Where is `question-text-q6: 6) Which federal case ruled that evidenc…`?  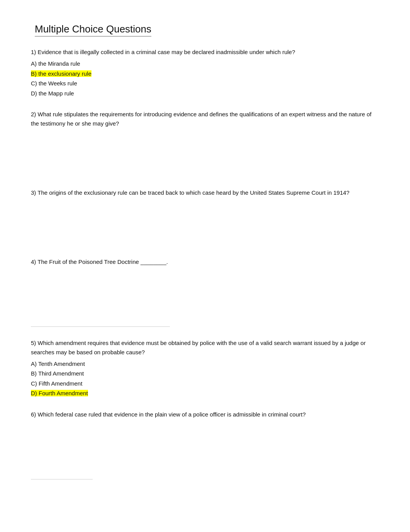 question-text-q6: 6) Which federal case ruled that evidenc… is located at coordinates (205, 414).